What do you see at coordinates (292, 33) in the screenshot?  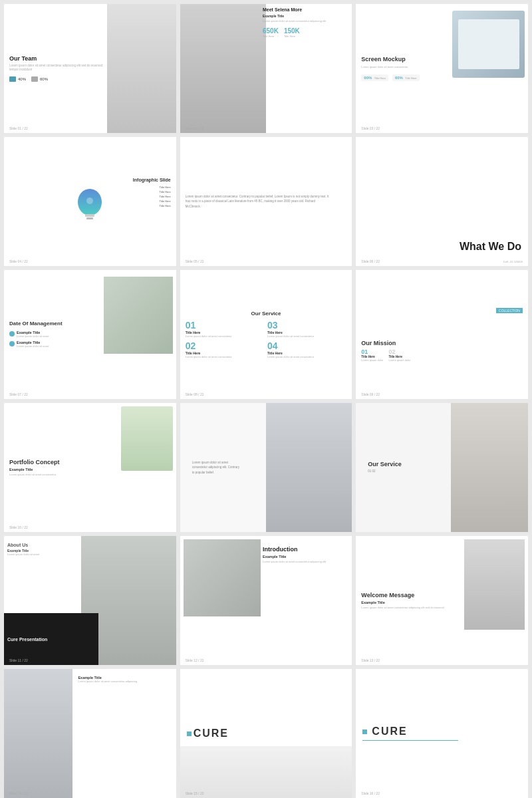 I see `selena-stat2: 150K Title Here` at bounding box center [292, 33].